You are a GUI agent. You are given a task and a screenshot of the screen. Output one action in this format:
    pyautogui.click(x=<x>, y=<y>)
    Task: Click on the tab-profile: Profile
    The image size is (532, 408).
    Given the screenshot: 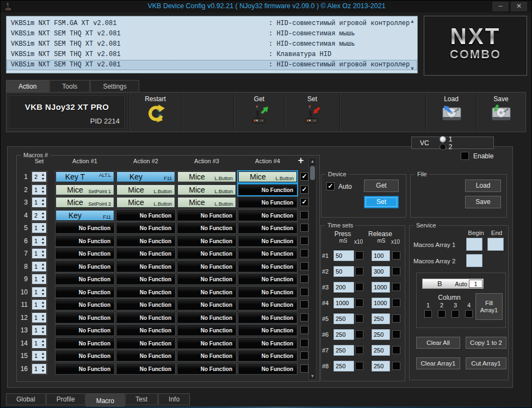 What is the action you would take?
    pyautogui.click(x=66, y=399)
    